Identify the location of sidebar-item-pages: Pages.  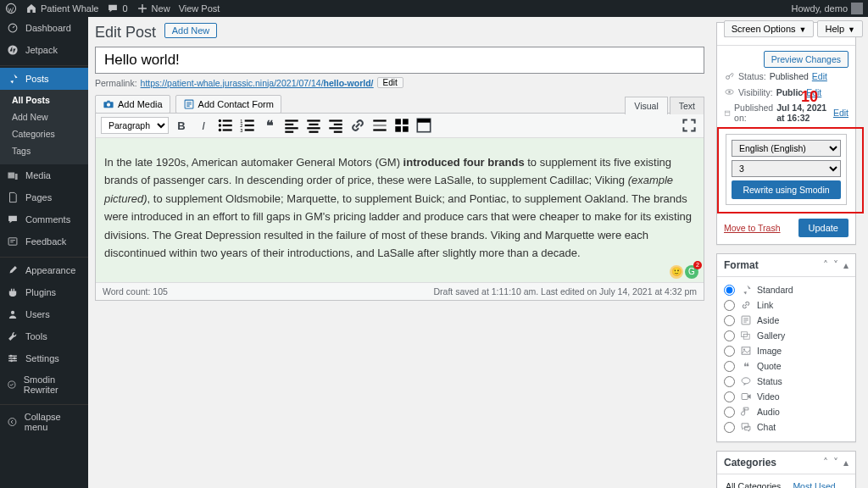
(44, 197).